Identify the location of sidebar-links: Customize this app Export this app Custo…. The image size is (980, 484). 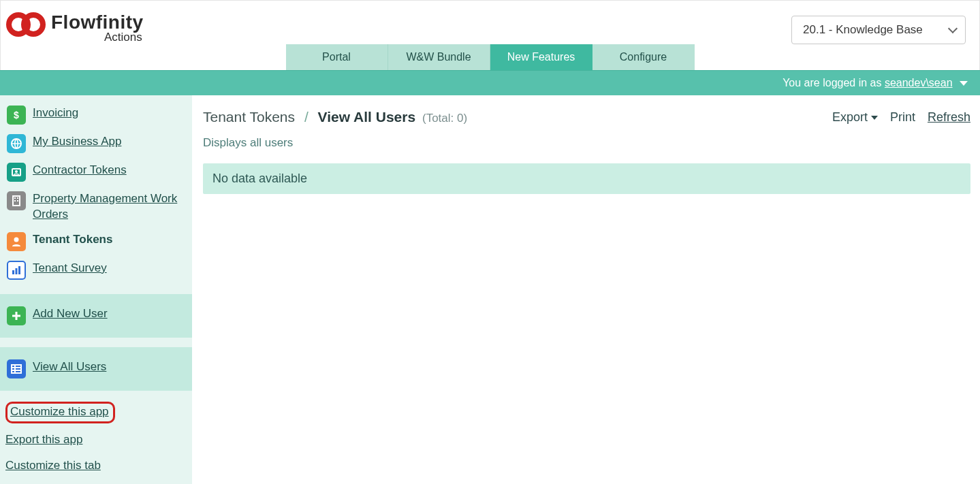
(96, 437).